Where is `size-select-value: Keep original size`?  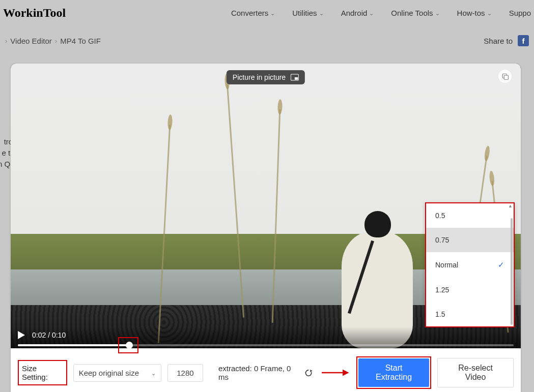 size-select-value: Keep original size is located at coordinates (109, 373).